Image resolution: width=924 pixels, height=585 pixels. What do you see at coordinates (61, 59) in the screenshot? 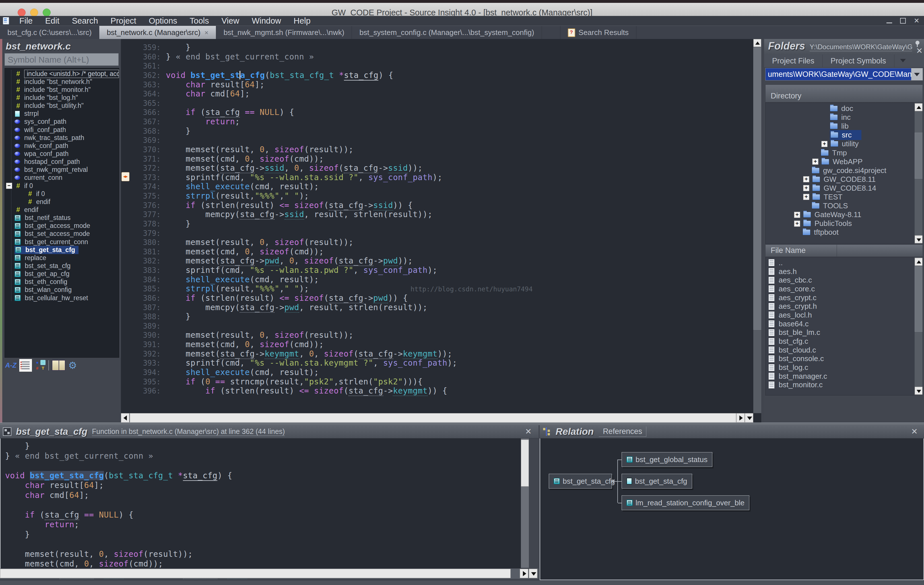
I see `symbol-name-input: Symbol Name (Alt+L)` at bounding box center [61, 59].